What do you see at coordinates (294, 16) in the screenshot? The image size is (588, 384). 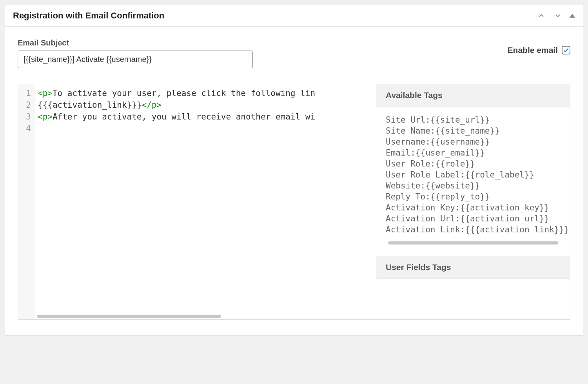 I see `panel-header: Registration with Email Confirmation` at bounding box center [294, 16].